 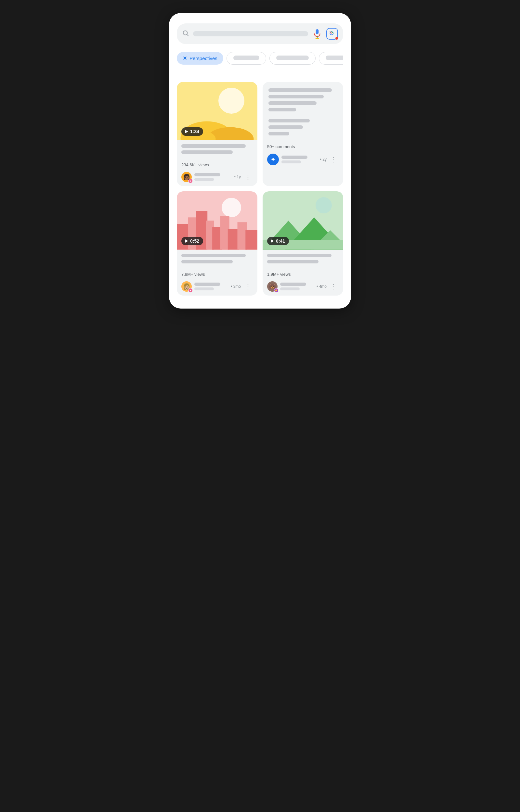 What do you see at coordinates (303, 275) in the screenshot?
I see `card-4-stats: 1.9M+ views` at bounding box center [303, 275].